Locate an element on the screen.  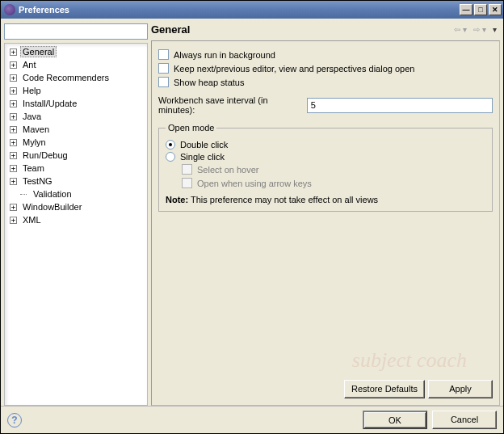
show-heap-row: Show heap status is located at coordinates (326, 82).